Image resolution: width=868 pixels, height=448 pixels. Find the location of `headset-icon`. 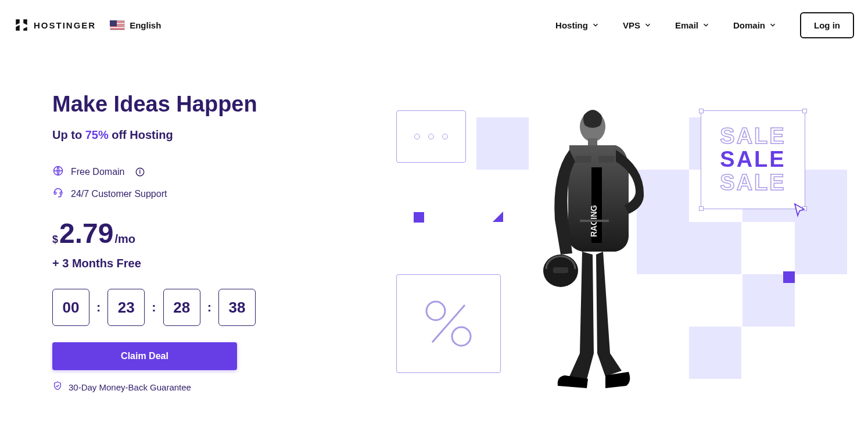

headset-icon is located at coordinates (58, 194).